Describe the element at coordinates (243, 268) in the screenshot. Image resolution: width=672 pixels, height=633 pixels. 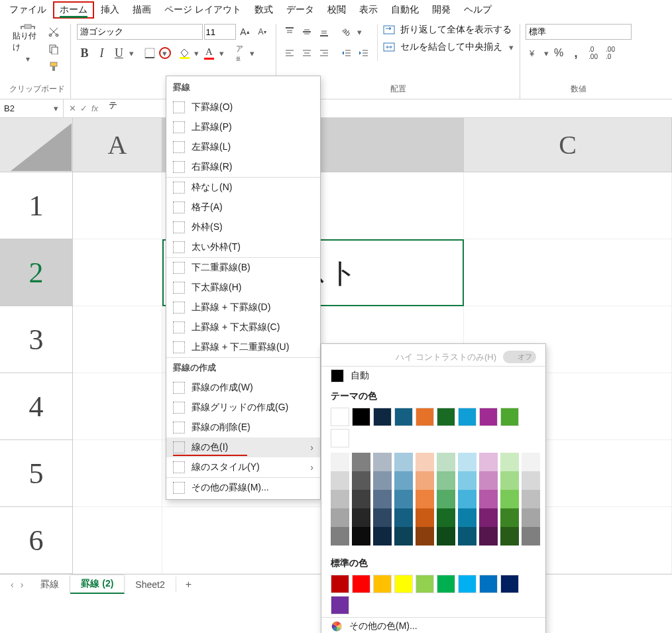
I see `border-item-b: 下二重罫線(B)` at that location.